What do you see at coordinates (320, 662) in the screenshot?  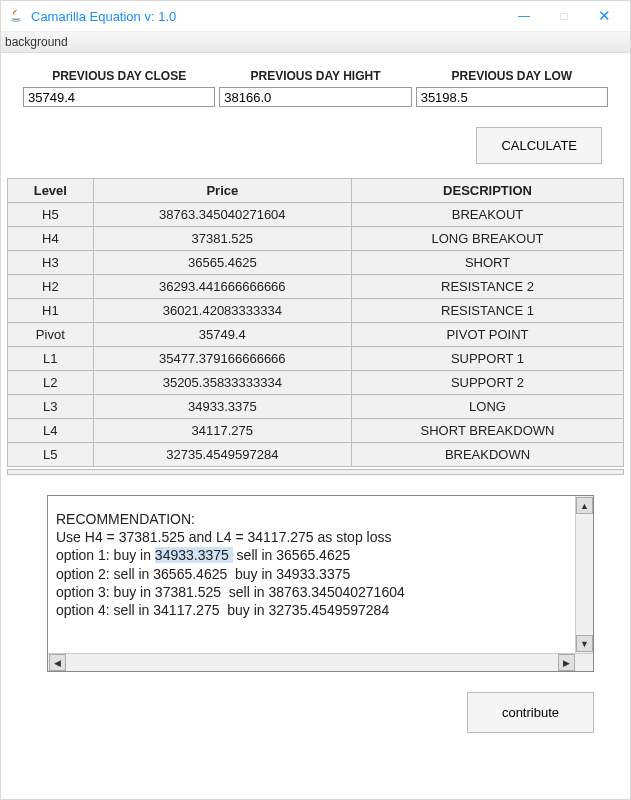 I see `horizontal-scrollbar: ◀ ▶` at bounding box center [320, 662].